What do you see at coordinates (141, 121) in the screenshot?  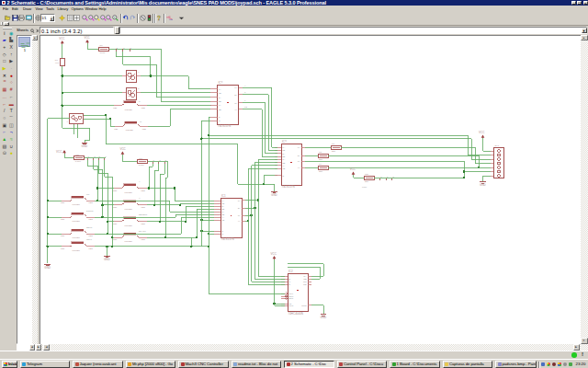 I see `svg-text: M` at bounding box center [141, 121].